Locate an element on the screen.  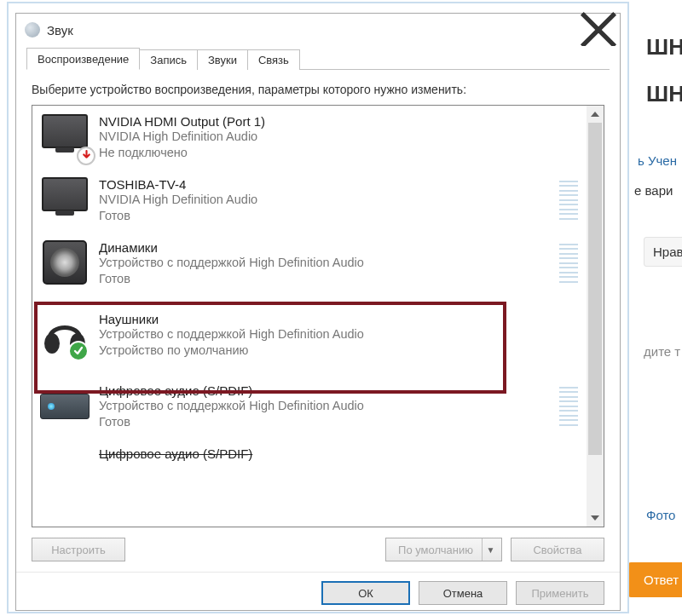
bg-placeholder: дите т is located at coordinates (662, 351).